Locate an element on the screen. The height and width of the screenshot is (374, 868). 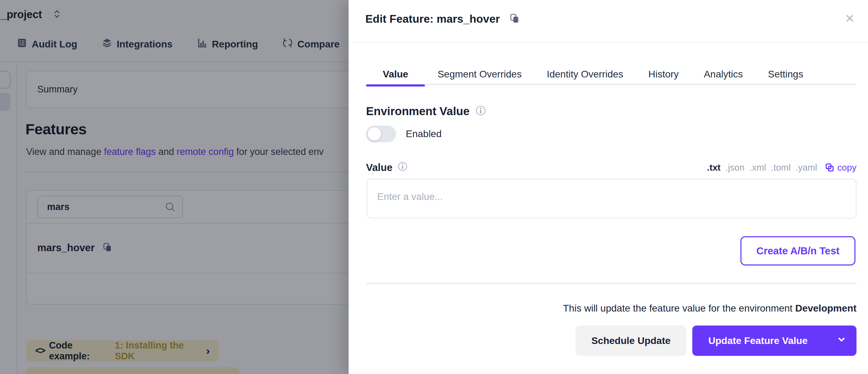
copy-value-button: copy is located at coordinates (841, 167).